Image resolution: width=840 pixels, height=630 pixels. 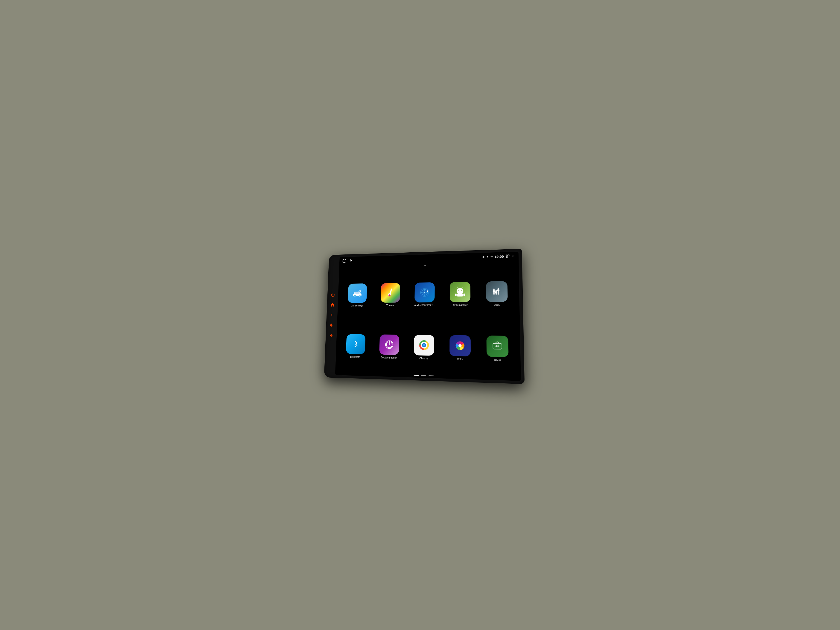 What do you see at coordinates (389, 358) in the screenshot?
I see `boot-animation-label: Boot Animation` at bounding box center [389, 358].